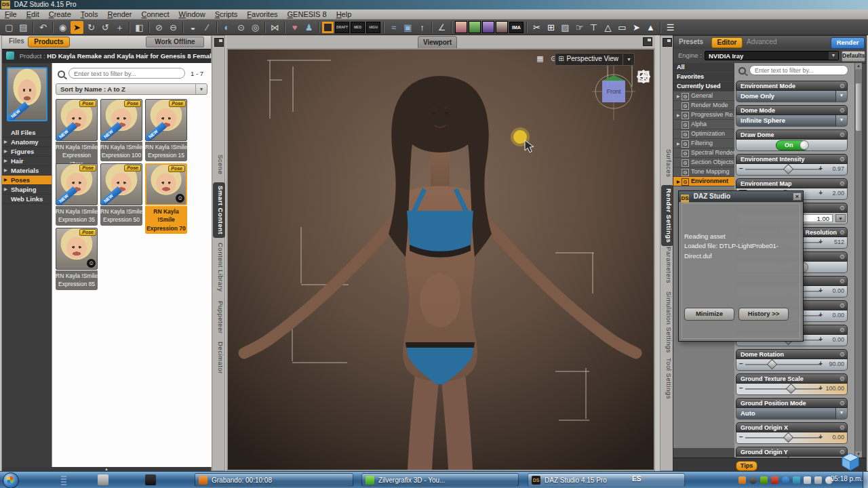 This screenshot has width=868, height=488. I want to click on engine-dropdown: NVIDIA Iray ▼, so click(772, 56).